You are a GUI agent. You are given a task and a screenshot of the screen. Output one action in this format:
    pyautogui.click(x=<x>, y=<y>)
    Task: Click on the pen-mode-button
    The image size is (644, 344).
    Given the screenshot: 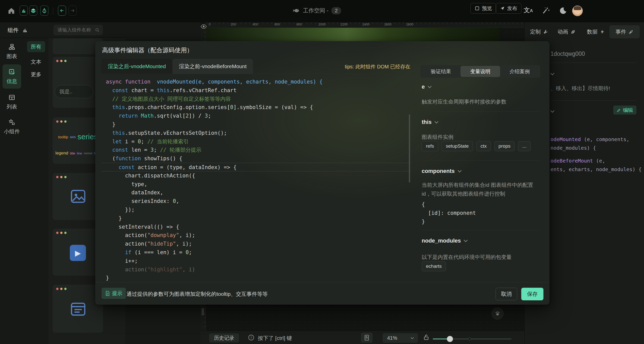 What is the action you would take?
    pyautogui.click(x=44, y=11)
    